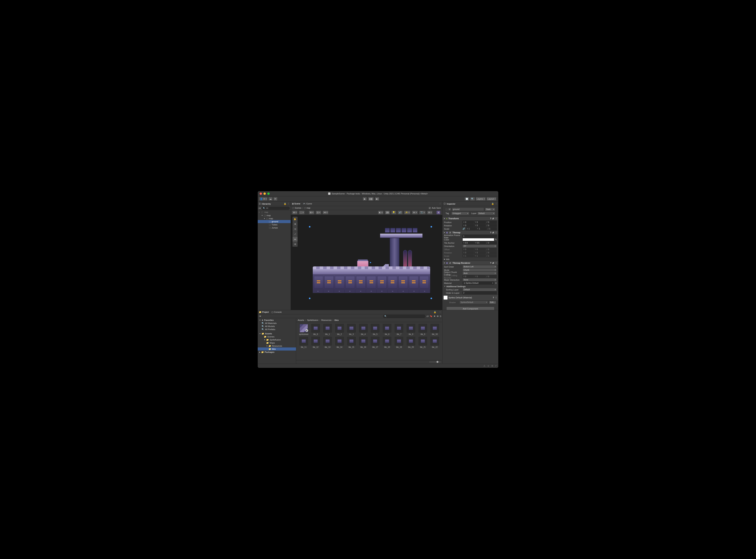 This screenshot has width=756, height=559. What do you see at coordinates (365, 199) in the screenshot?
I see `play-button: ▶` at bounding box center [365, 199].